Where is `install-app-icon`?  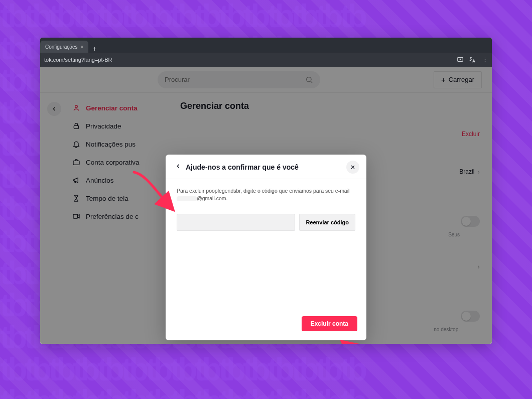
install-app-icon is located at coordinates (460, 60).